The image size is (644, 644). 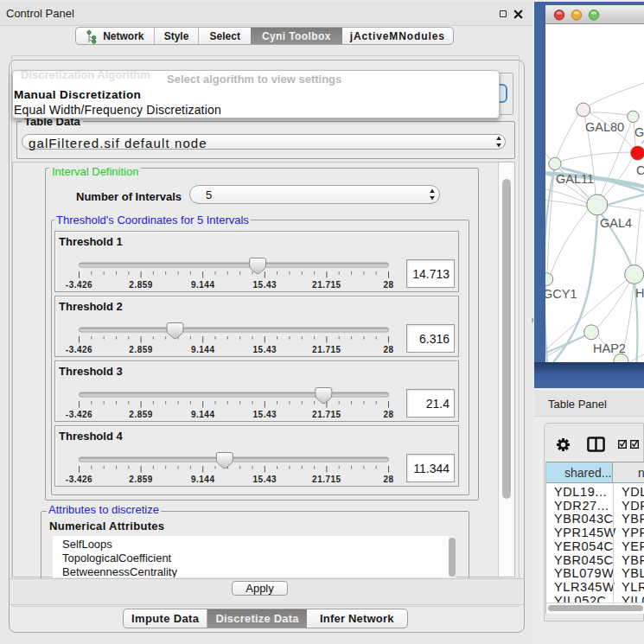 What do you see at coordinates (605, 127) in the screenshot?
I see `svg-text: GAL80` at bounding box center [605, 127].